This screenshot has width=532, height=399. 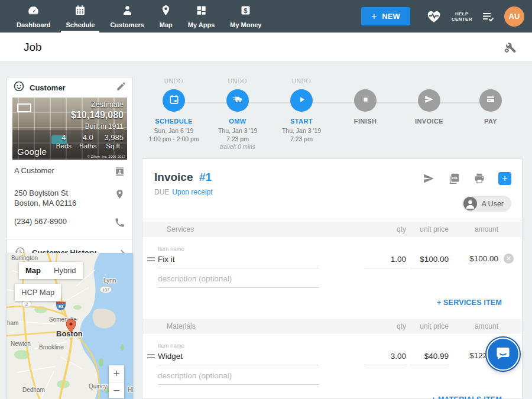 I want to click on service-item-name-input, so click(x=238, y=261).